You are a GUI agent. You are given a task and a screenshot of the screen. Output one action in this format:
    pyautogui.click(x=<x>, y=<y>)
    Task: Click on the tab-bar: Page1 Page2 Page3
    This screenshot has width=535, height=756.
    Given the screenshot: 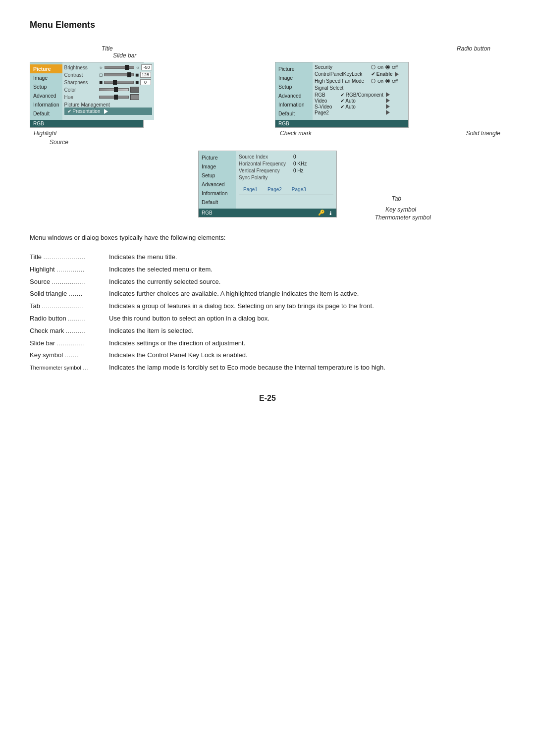 What is the action you would take?
    pyautogui.click(x=286, y=190)
    